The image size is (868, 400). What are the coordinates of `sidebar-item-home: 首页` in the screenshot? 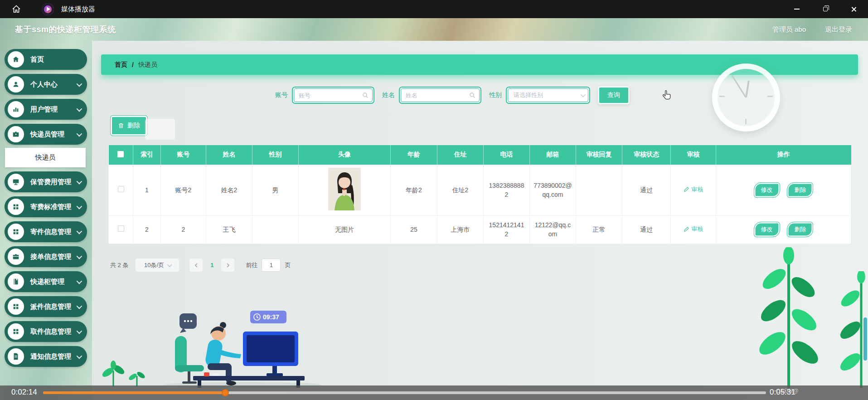 It's located at (46, 59).